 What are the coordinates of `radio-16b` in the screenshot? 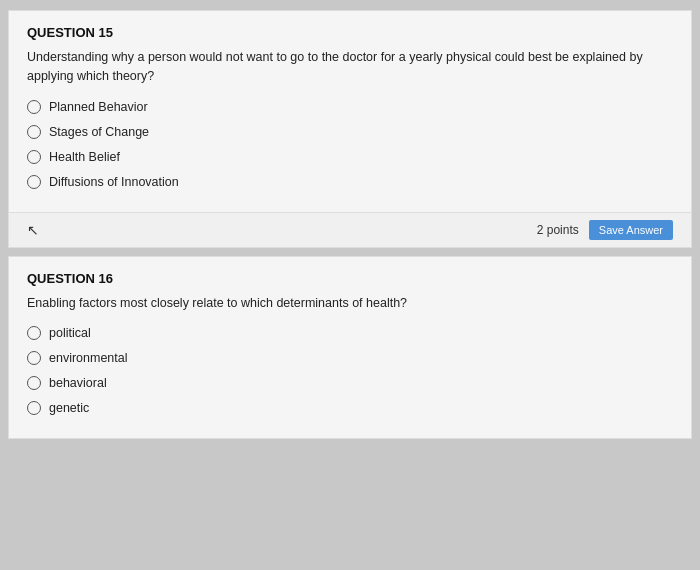 It's located at (34, 358).